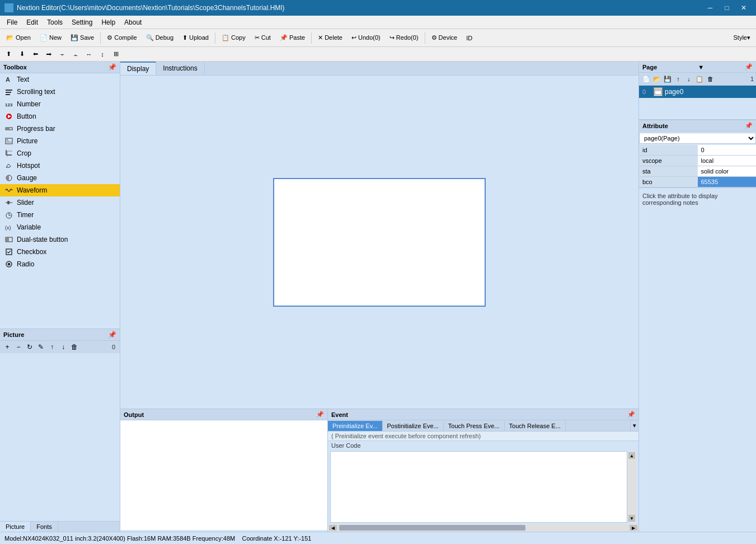  I want to click on attr-val-bco: 65535, so click(727, 182).